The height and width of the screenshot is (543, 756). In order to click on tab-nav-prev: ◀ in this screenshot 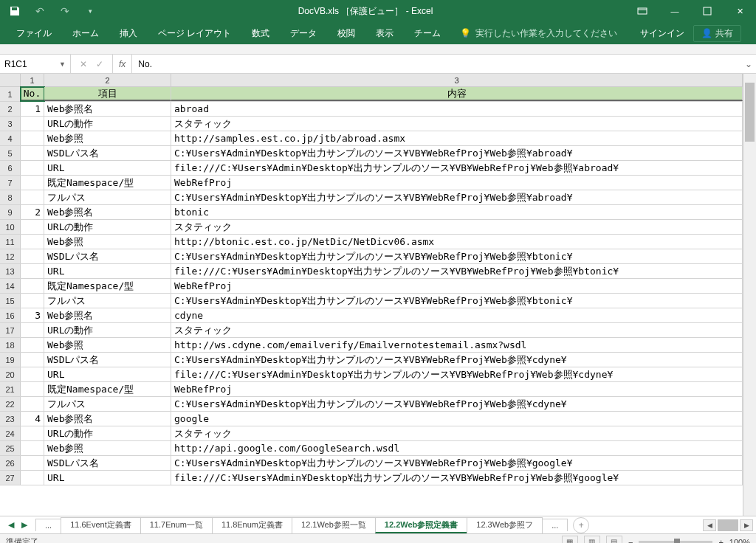, I will do `click(11, 525)`.